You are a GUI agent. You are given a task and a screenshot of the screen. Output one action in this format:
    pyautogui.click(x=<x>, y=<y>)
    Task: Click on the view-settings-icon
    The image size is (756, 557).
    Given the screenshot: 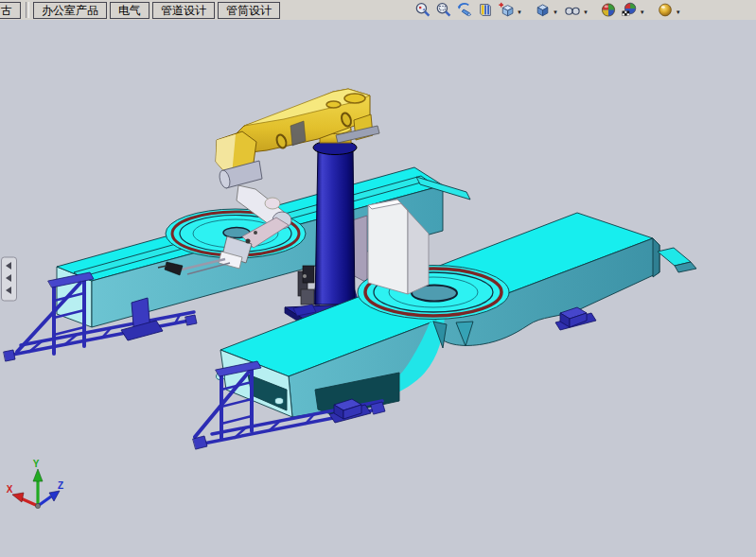 What is the action you would take?
    pyautogui.click(x=629, y=9)
    